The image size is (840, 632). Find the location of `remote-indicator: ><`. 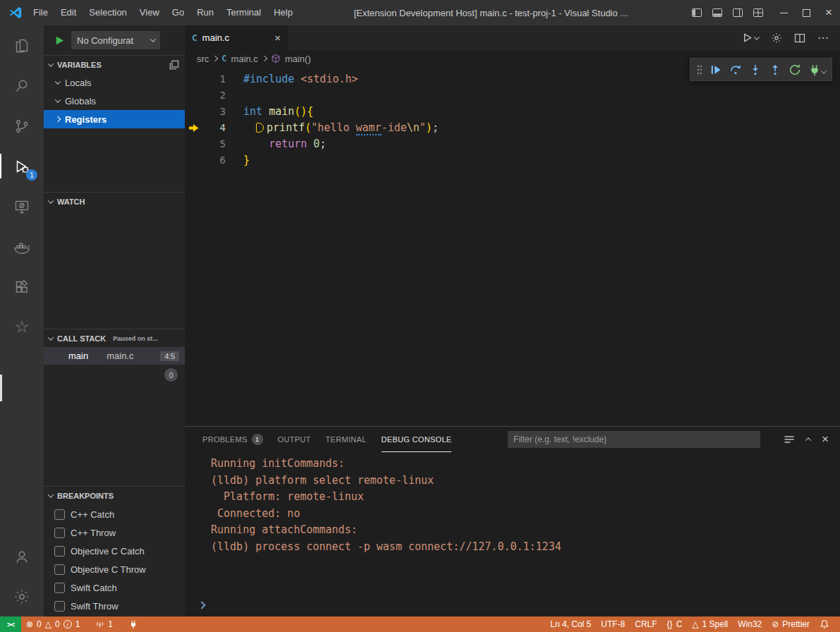

remote-indicator: >< is located at coordinates (11, 624).